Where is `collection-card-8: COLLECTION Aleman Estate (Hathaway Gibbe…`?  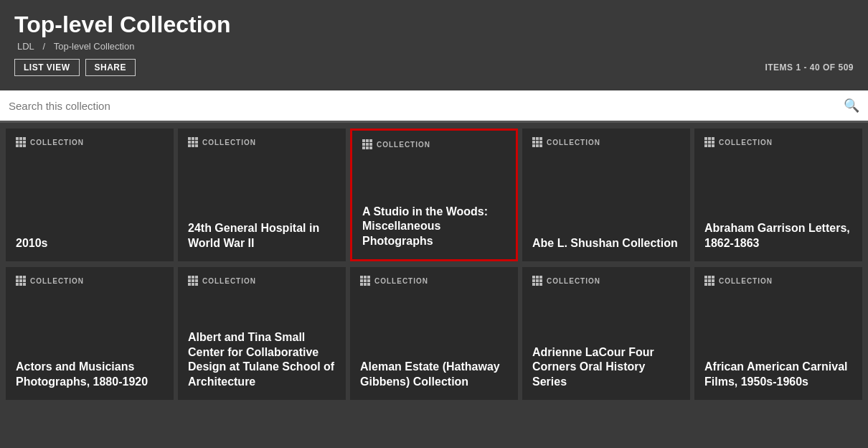
collection-card-8: COLLECTION Aleman Estate (Hathaway Gibbe… is located at coordinates (434, 333).